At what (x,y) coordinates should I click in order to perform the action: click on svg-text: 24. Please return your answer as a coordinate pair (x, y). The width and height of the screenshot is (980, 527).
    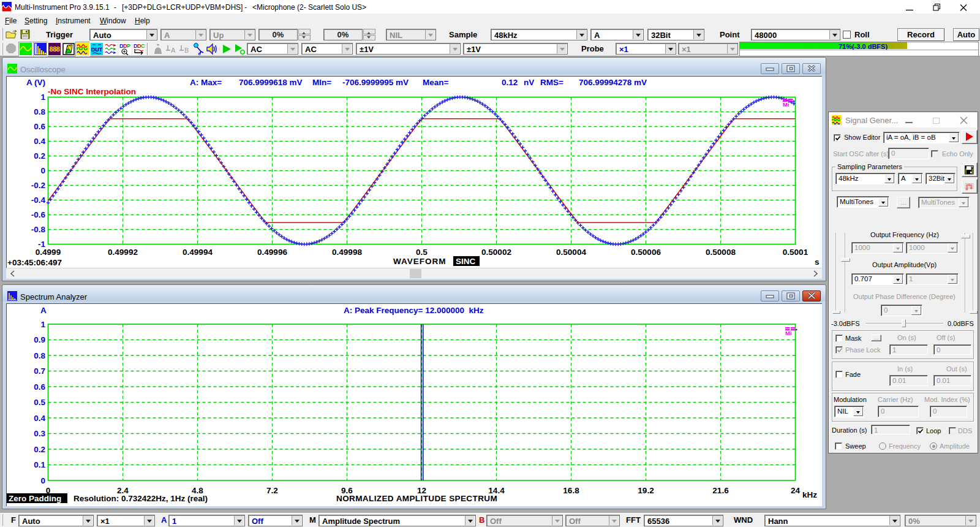
    Looking at the image, I should click on (796, 490).